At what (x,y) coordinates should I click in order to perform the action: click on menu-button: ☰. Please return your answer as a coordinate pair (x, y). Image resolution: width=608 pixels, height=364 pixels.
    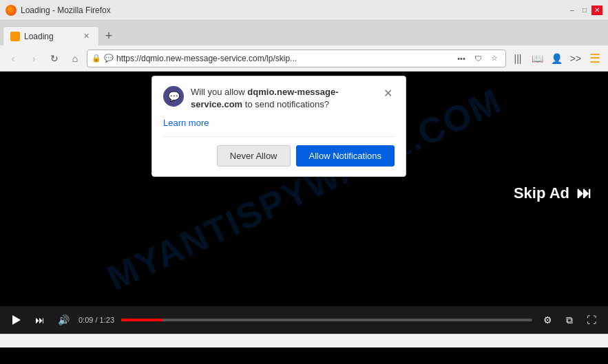
    Looking at the image, I should click on (595, 58).